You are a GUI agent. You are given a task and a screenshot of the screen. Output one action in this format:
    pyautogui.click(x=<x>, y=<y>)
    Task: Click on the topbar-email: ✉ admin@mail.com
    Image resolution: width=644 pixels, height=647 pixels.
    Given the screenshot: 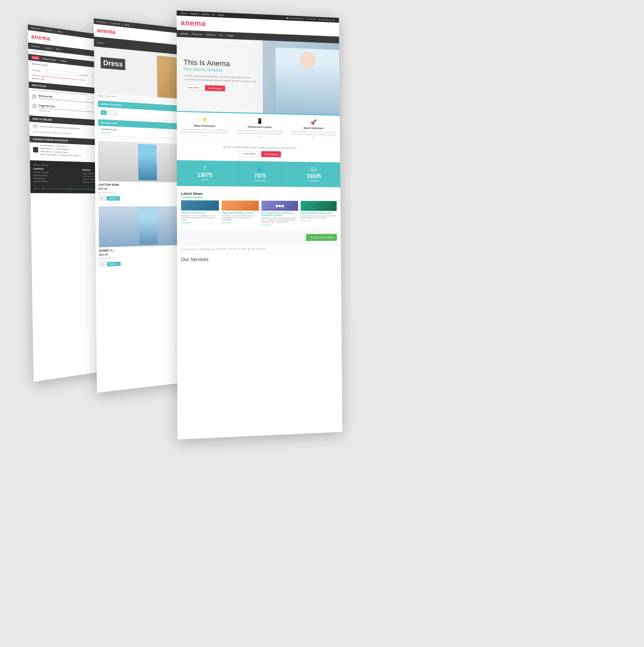 What is the action you would take?
    pyautogui.click(x=327, y=20)
    